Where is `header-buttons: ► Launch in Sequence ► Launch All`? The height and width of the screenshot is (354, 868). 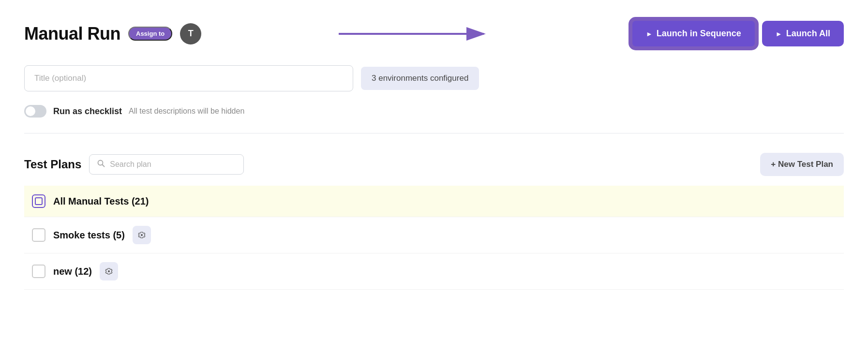 header-buttons: ► Launch in Sequence ► Launch All is located at coordinates (737, 34).